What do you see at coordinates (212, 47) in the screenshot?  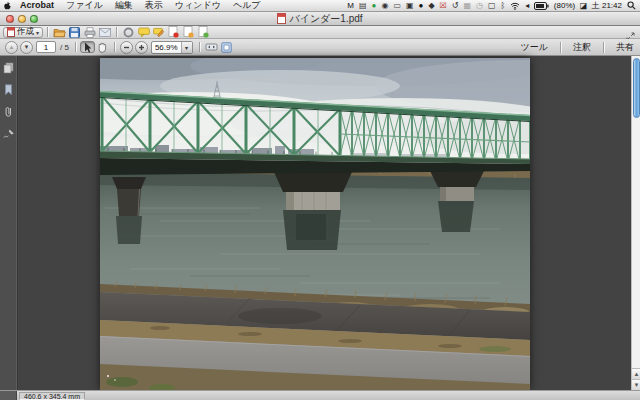 I see `fit-width-icon` at bounding box center [212, 47].